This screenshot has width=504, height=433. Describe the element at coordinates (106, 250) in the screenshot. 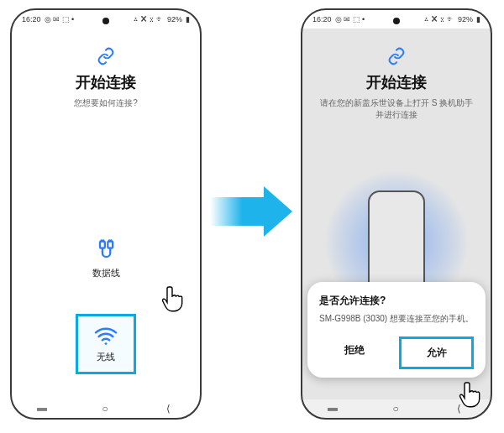

I see `cable-icon` at that location.